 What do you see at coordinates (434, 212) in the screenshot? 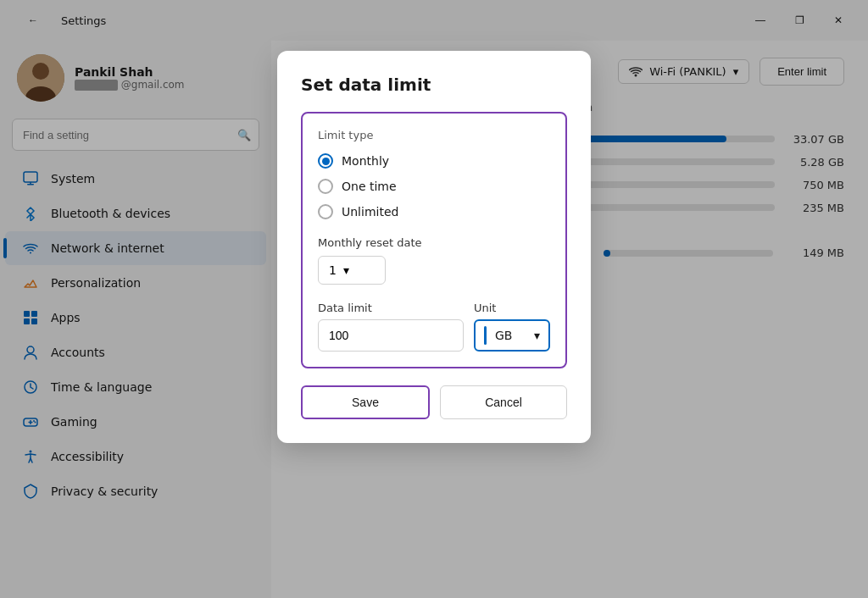
I see `radio-unlimited: Unlimited` at bounding box center [434, 212].